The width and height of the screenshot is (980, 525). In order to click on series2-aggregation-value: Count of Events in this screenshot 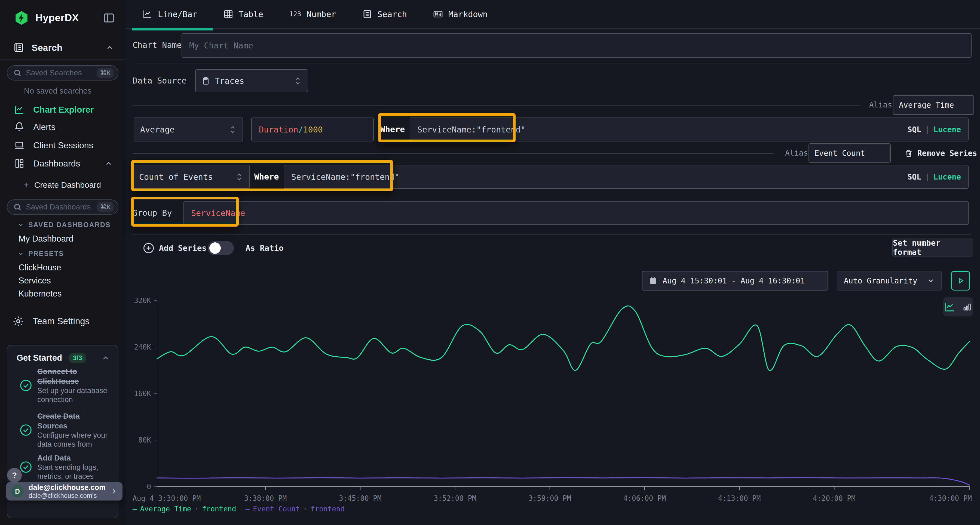, I will do `click(176, 177)`.